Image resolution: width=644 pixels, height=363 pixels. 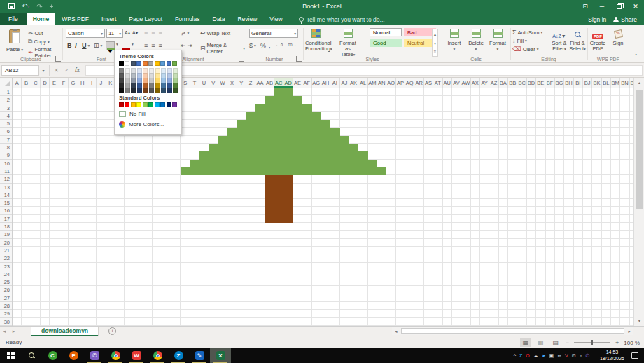 I want to click on column-header-AL: AL, so click(x=363, y=83).